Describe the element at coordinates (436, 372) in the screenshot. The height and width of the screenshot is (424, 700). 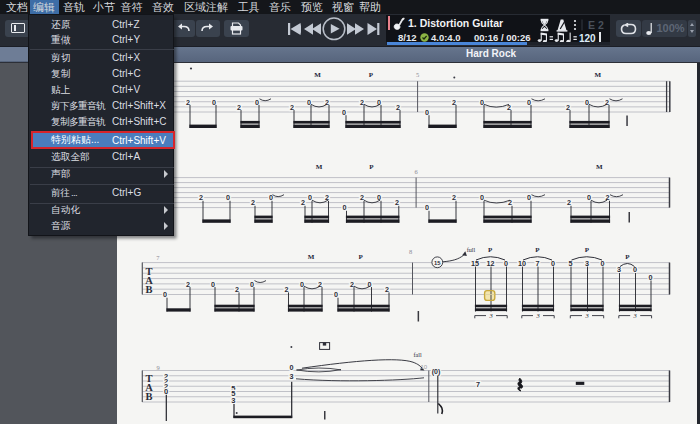
I see `svg-text: (0)` at that location.